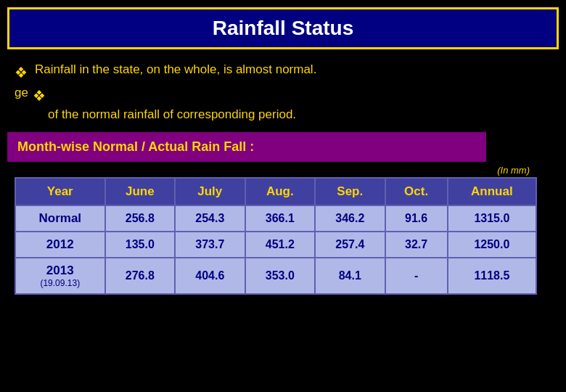  I want to click on 2013-oct: -, so click(417, 276).